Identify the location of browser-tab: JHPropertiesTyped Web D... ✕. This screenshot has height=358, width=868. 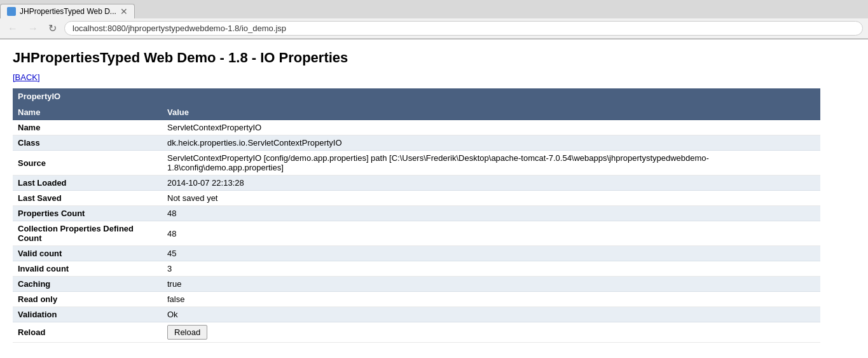
(67, 11).